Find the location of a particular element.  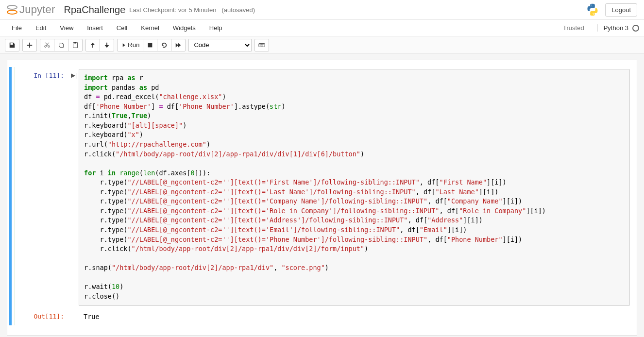

input-prompt: In [11]: is located at coordinates (42, 187).